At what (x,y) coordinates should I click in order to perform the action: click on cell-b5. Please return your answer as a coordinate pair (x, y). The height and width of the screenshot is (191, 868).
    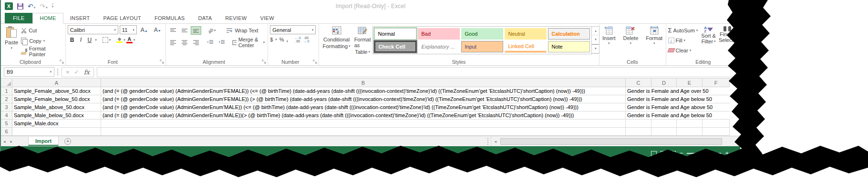
    Looking at the image, I should click on (363, 124).